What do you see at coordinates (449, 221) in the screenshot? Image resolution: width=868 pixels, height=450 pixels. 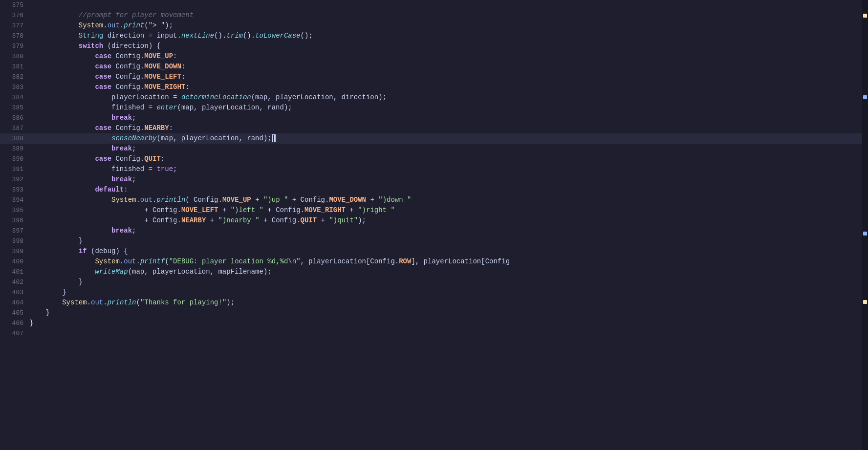 I see `line-content: + Config.NEARBY + ")nearby " + Config.QU…` at bounding box center [449, 221].